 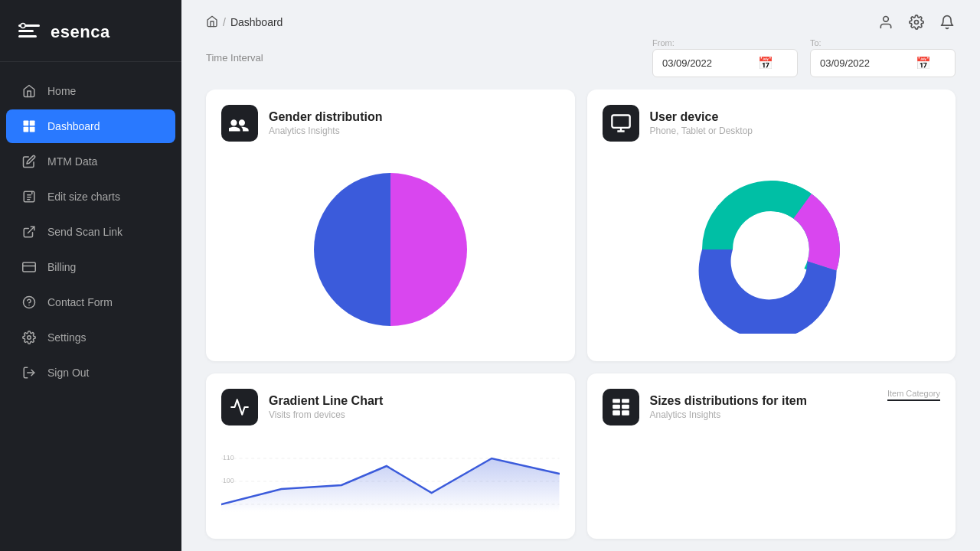 What do you see at coordinates (772, 249) in the screenshot?
I see `device-donut-chart` at bounding box center [772, 249].